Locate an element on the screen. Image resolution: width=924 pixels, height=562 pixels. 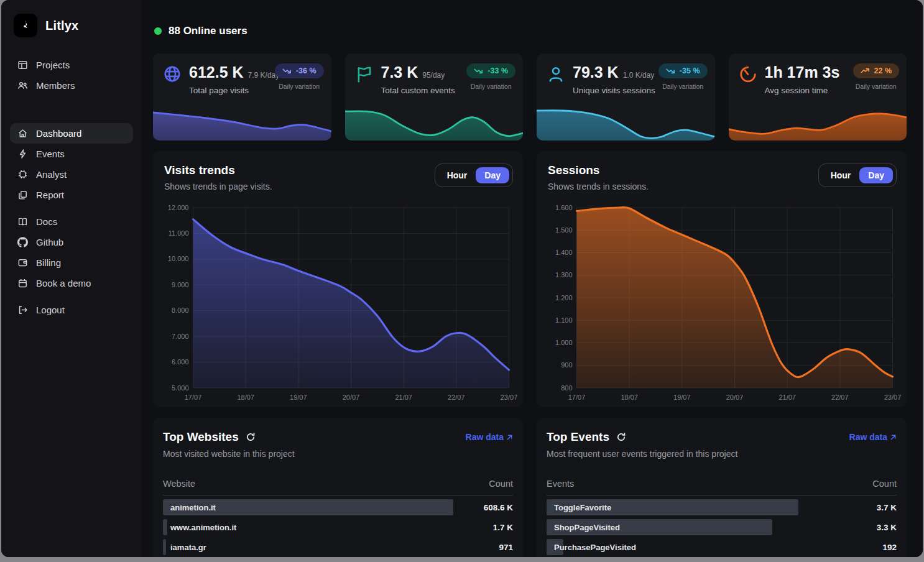
app-name: Litlyx is located at coordinates (62, 26).